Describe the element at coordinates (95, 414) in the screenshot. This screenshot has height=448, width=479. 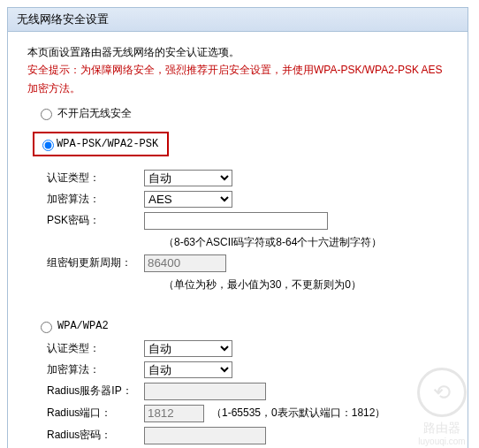
I see `radius-port-label: Radius端口：` at that location.